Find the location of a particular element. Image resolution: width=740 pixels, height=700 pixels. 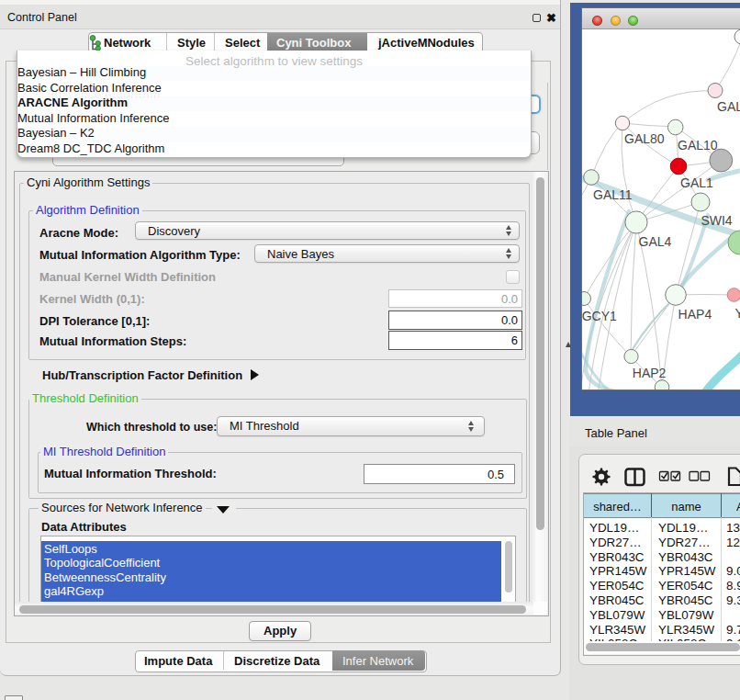

svg-text: SWI4 is located at coordinates (716, 220).